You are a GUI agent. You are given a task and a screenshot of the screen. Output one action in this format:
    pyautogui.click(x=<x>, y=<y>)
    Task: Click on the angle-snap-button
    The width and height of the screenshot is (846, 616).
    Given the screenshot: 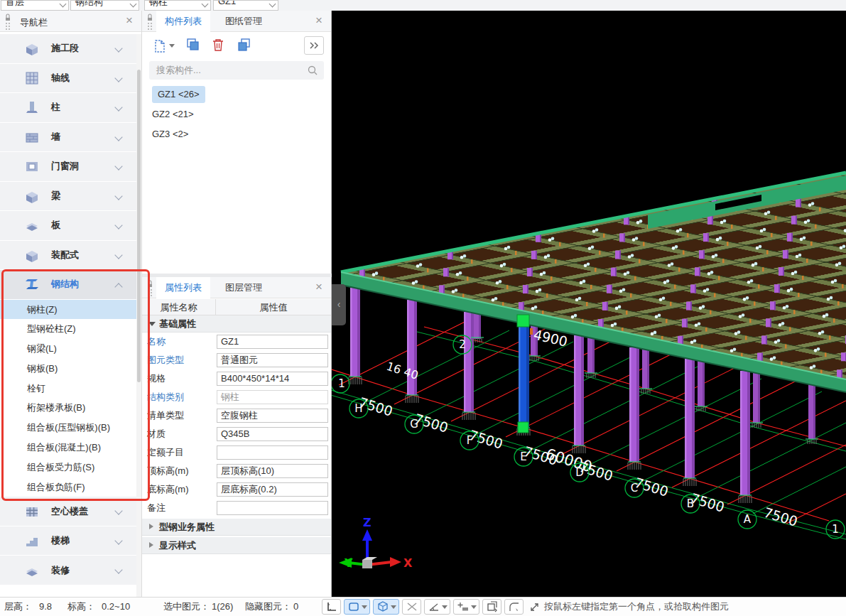 What is the action you would take?
    pyautogui.click(x=438, y=607)
    